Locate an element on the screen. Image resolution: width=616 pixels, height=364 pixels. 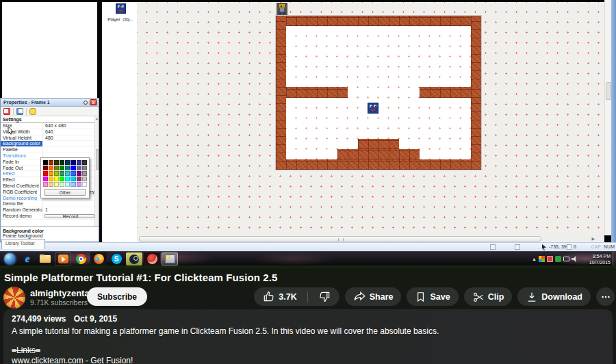
show-desktop-button is located at coordinates (615, 259).